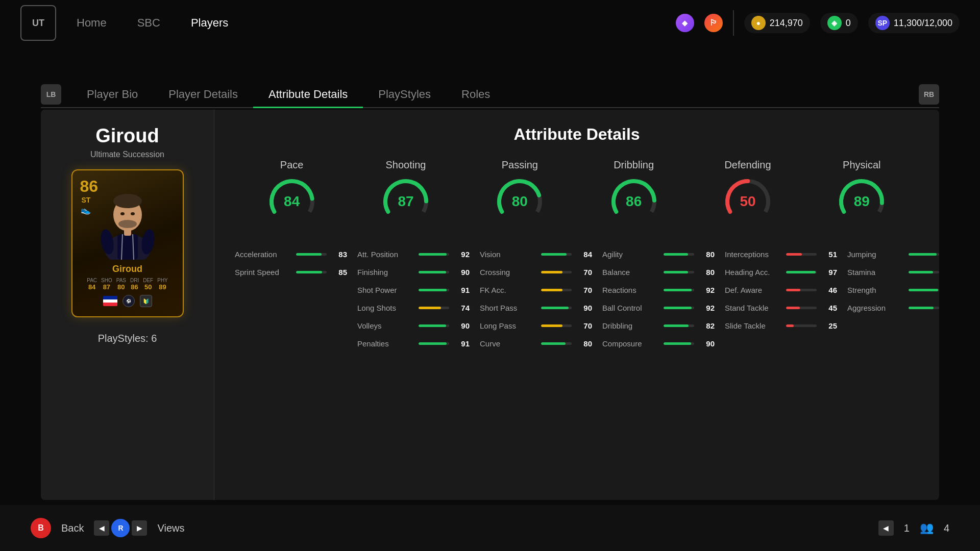 This screenshot has height=551, width=980. I want to click on views-label: Views, so click(170, 529).